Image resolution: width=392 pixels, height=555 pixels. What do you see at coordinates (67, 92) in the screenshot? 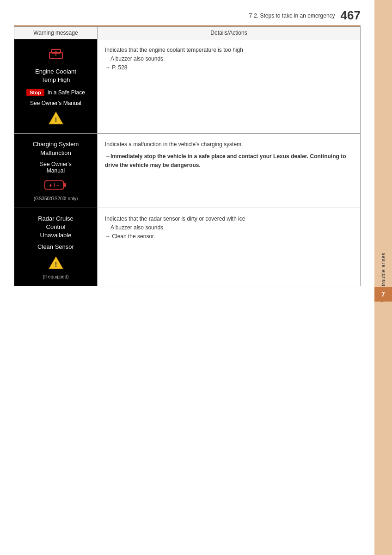
I see `stop-suffix: in a Safe Place` at bounding box center [67, 92].